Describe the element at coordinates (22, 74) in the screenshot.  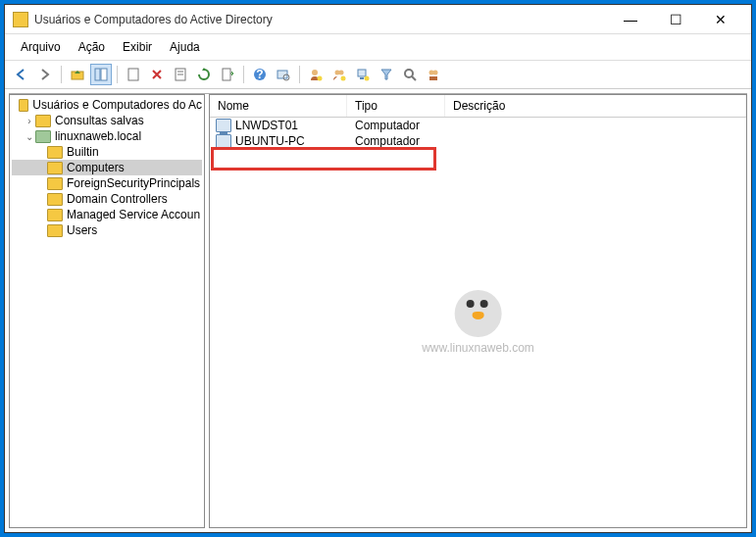
I see `back-icon` at that location.